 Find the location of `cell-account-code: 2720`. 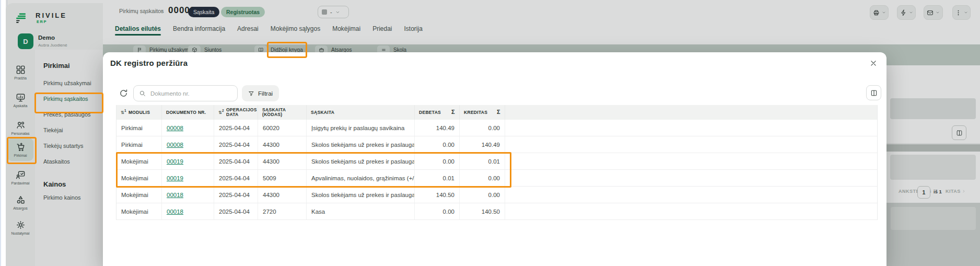

cell-account-code: 2720 is located at coordinates (282, 211).